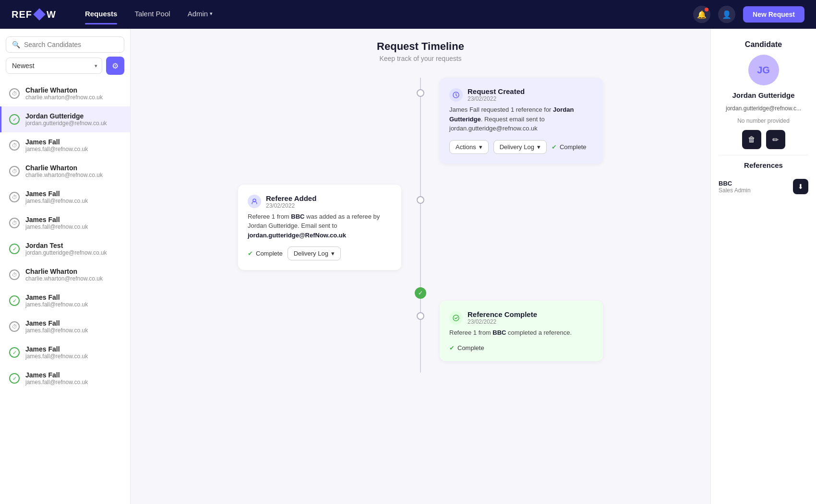  I want to click on avatar: JG, so click(764, 70).